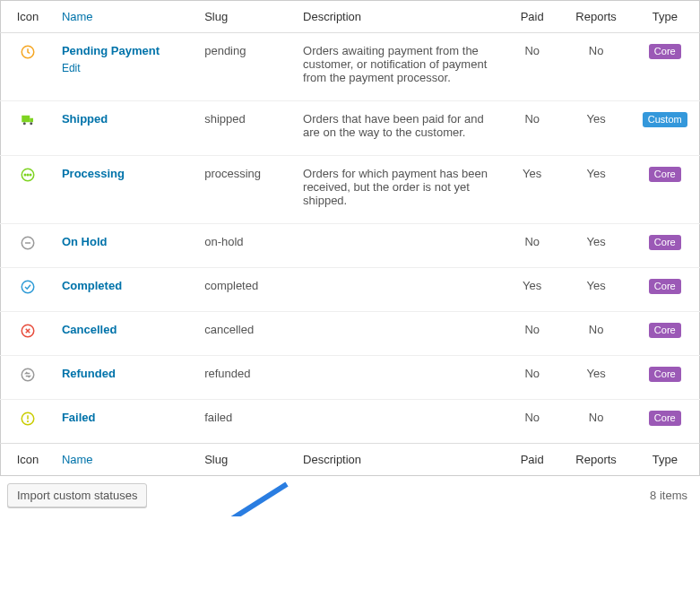  What do you see at coordinates (90, 330) in the screenshot?
I see `status-name-link: Cancelled` at bounding box center [90, 330].